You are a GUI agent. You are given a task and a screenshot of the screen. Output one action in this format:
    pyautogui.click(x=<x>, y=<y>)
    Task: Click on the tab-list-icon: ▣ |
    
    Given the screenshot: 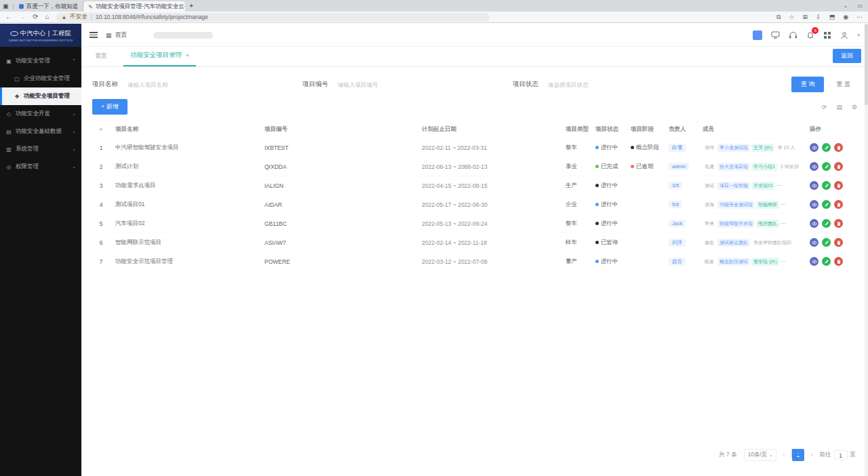 What is the action you would take?
    pyautogui.click(x=8, y=6)
    